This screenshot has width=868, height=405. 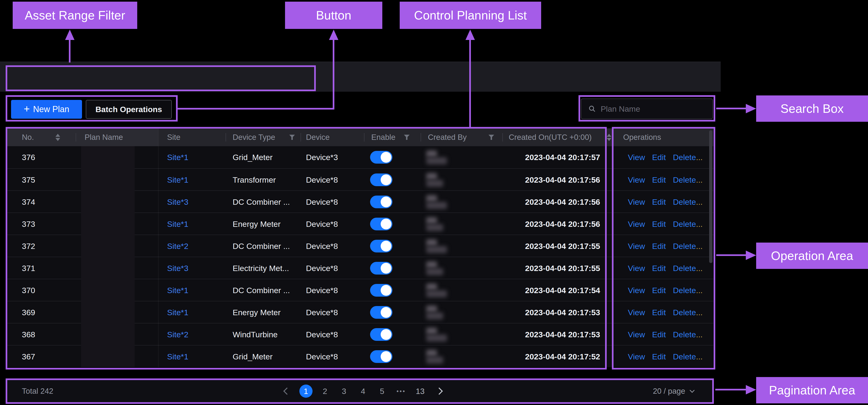 What do you see at coordinates (647, 108) in the screenshot?
I see `outline-search-box` at bounding box center [647, 108].